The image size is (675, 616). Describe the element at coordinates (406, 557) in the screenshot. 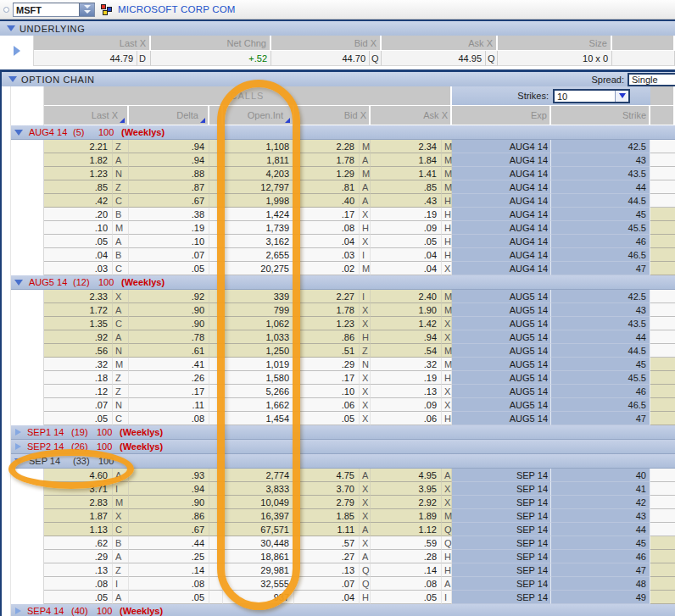

I see `cell-ask: .28` at that location.